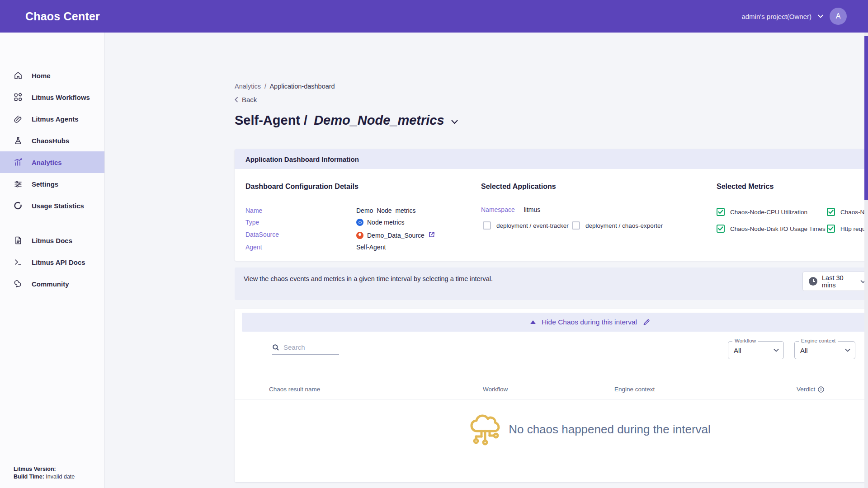 The image size is (868, 488). What do you see at coordinates (285, 86) in the screenshot?
I see `breadcrumb: Analytics / Application-dashboard` at bounding box center [285, 86].